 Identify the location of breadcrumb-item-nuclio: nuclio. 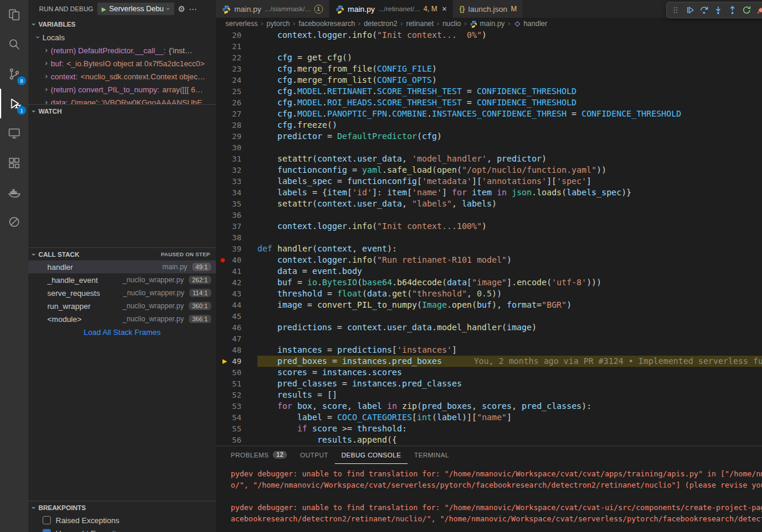
(452, 24).